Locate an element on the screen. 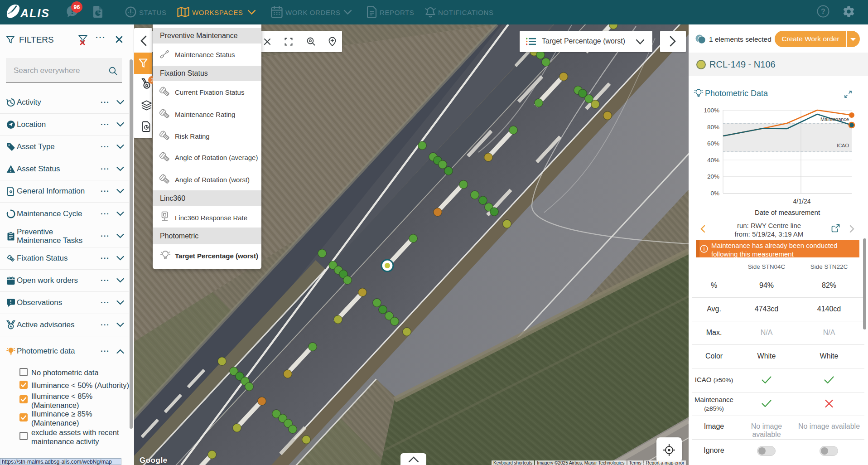  svg-text: 100% is located at coordinates (711, 111).